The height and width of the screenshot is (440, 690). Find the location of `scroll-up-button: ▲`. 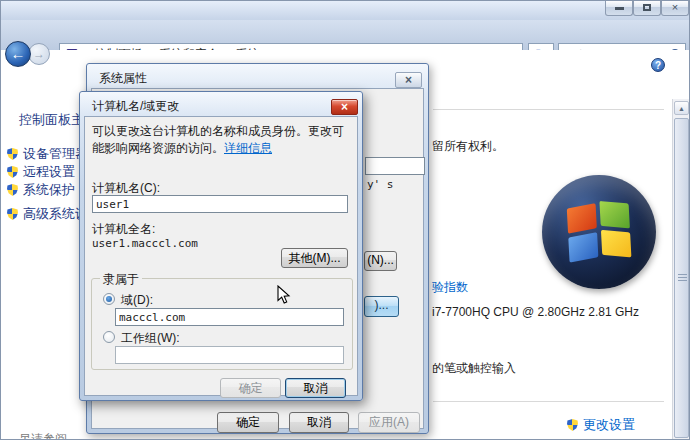

scroll-up-button: ▲ is located at coordinates (682, 108).